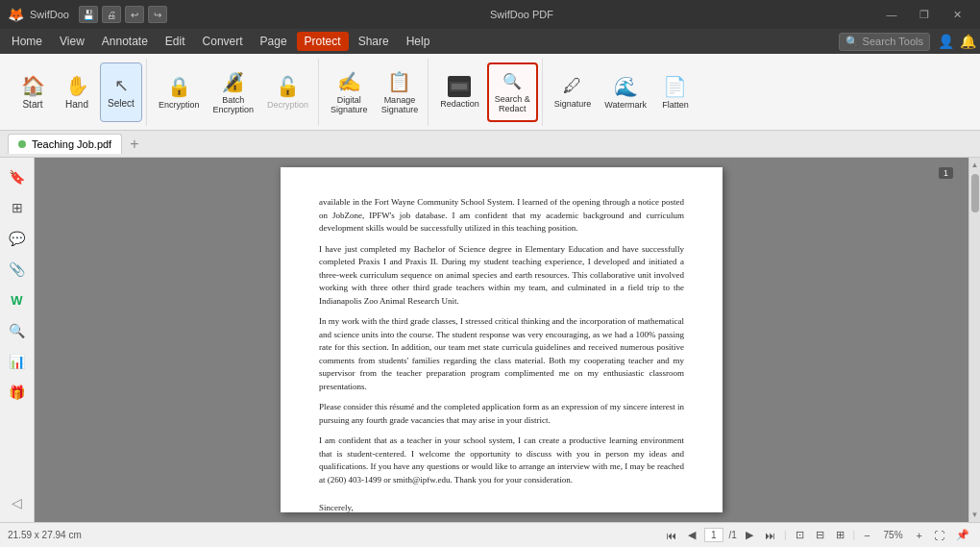 The height and width of the screenshot is (547, 980). I want to click on fullscreen-btn: ⛶, so click(940, 535).